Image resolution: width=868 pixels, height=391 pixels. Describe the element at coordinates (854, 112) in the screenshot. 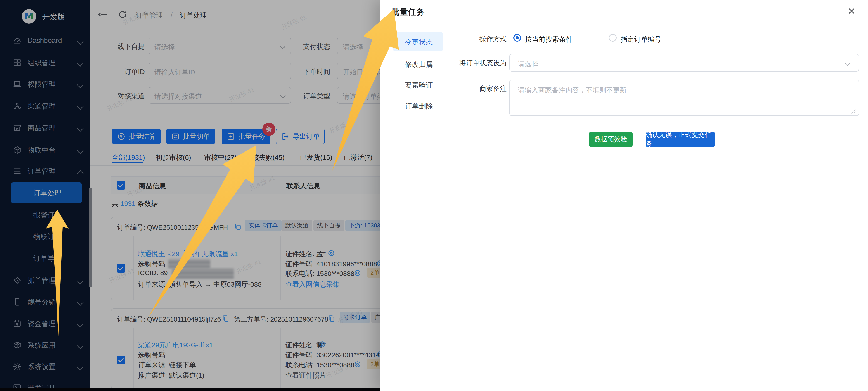

I see `resize-handle` at that location.